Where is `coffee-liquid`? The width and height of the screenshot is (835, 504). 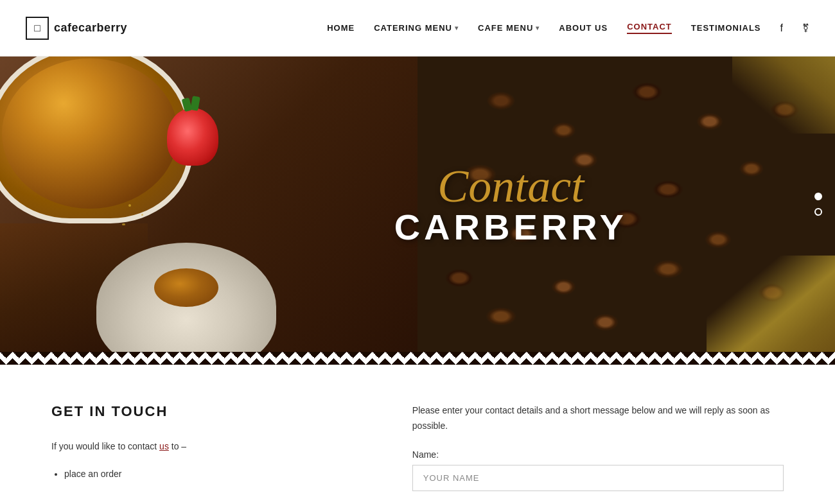
coffee-liquid is located at coordinates (90, 134).